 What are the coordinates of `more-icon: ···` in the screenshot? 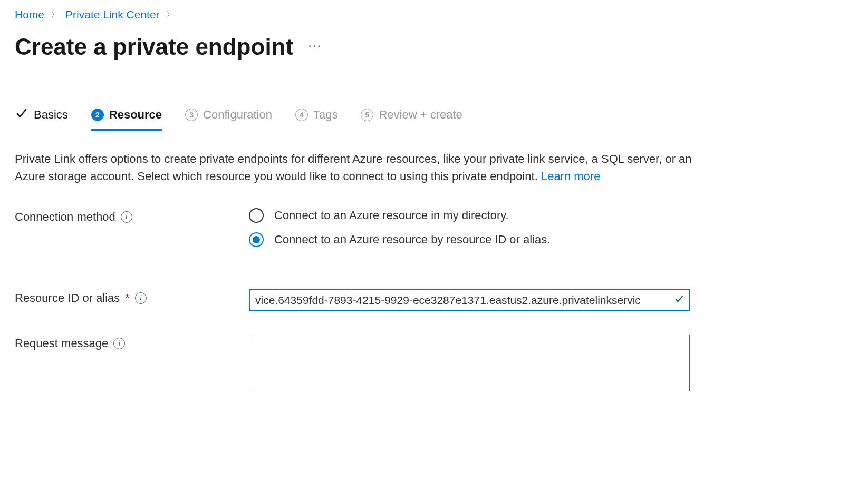 It's located at (315, 47).